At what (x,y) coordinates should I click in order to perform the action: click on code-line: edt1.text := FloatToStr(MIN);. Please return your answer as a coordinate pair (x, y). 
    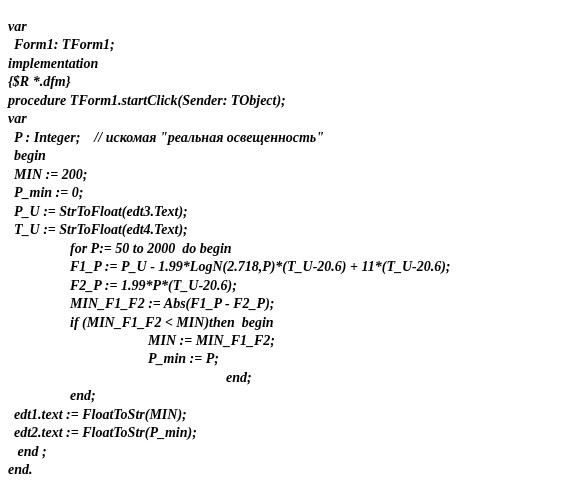
    Looking at the image, I should click on (284, 415).